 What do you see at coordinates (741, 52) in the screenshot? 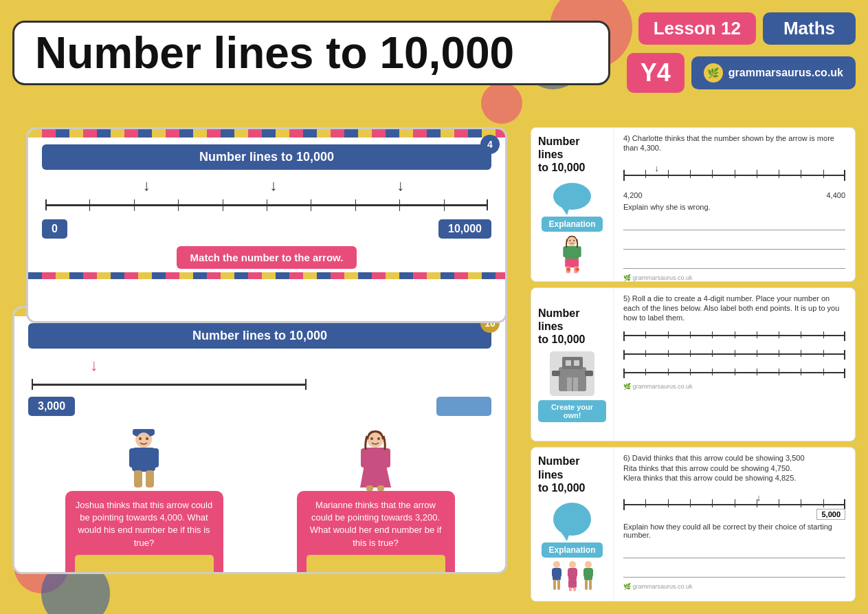
I see `header-right: Lesson 12 Maths Y4 🌿 grammarsaurus.co.uk` at bounding box center [741, 52].